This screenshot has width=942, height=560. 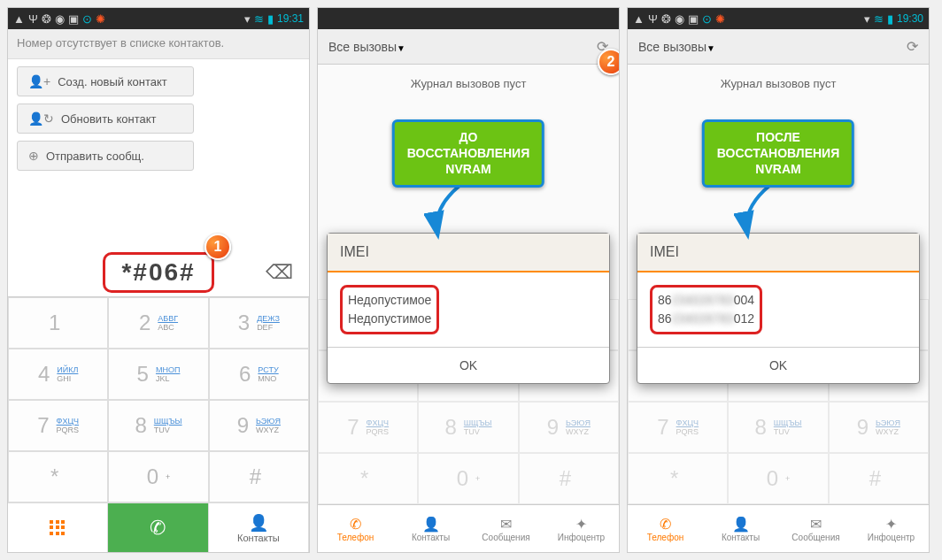 I want to click on imei-value-1: 86234026783004, so click(x=706, y=300).